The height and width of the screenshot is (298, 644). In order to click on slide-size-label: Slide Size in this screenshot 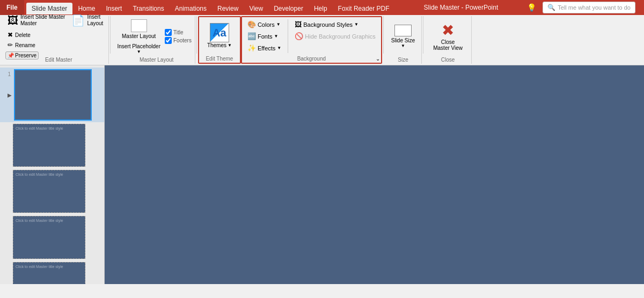, I will do `click(403, 41)`.